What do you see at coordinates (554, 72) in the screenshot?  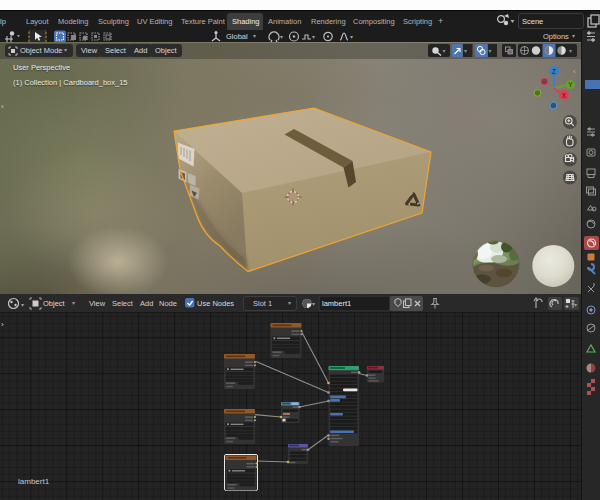 I see `svg-text: Z` at bounding box center [554, 72].